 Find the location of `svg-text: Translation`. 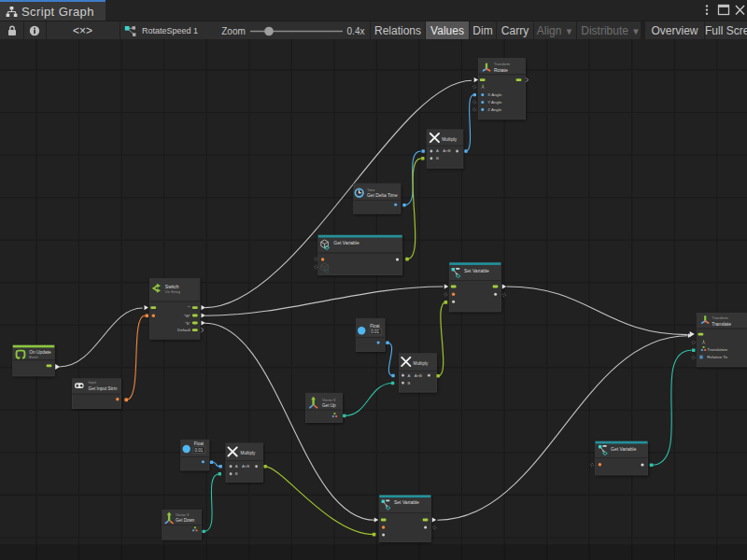

svg-text: Translation is located at coordinates (717, 349).